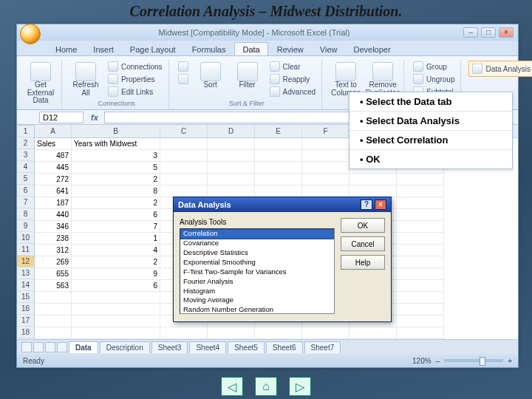  What do you see at coordinates (125, 347) in the screenshot?
I see `sheet-tab-description: Description` at bounding box center [125, 347].